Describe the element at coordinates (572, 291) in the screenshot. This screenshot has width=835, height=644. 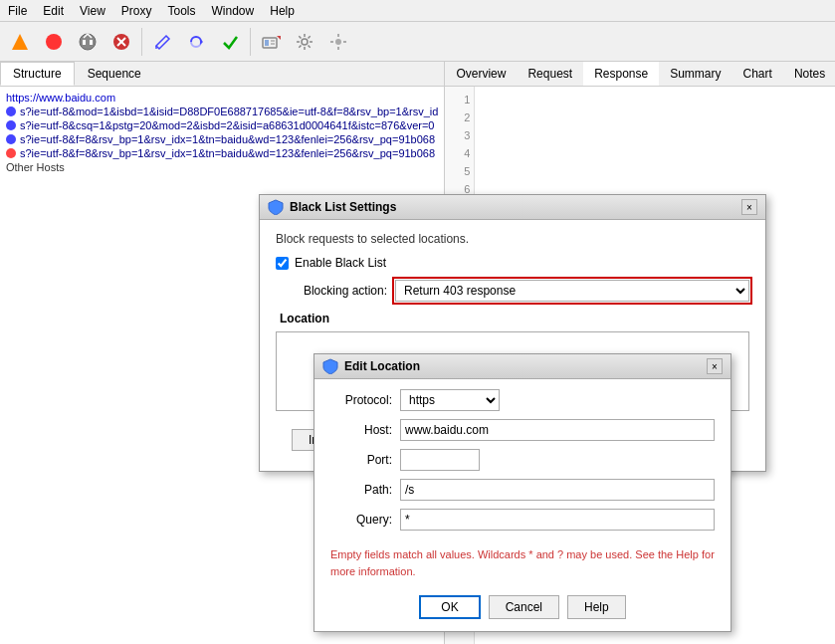
I see `blocking-action-select: Return 403 response Return 404 response …` at that location.